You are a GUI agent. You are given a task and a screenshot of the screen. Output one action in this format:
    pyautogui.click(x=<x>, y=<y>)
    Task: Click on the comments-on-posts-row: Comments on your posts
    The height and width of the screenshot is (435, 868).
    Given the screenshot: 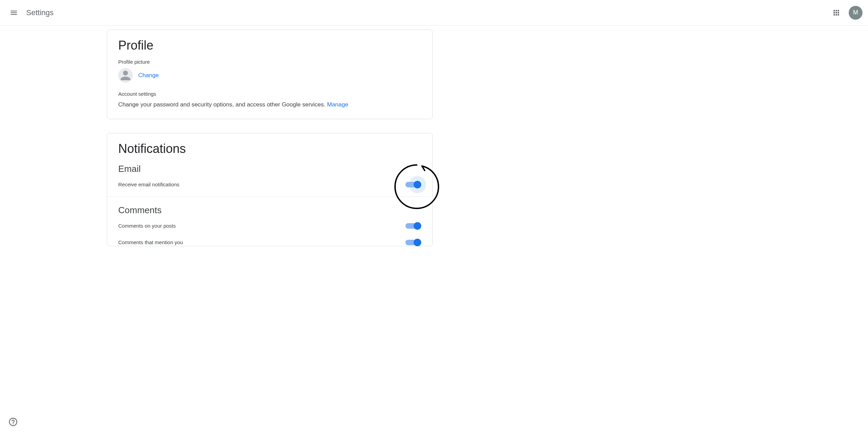 What is the action you would take?
    pyautogui.click(x=270, y=226)
    